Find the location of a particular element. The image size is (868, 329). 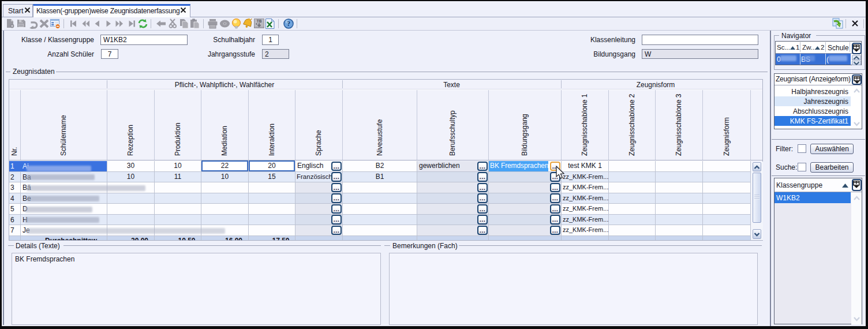

svg-text: TB is located at coordinates (260, 21).